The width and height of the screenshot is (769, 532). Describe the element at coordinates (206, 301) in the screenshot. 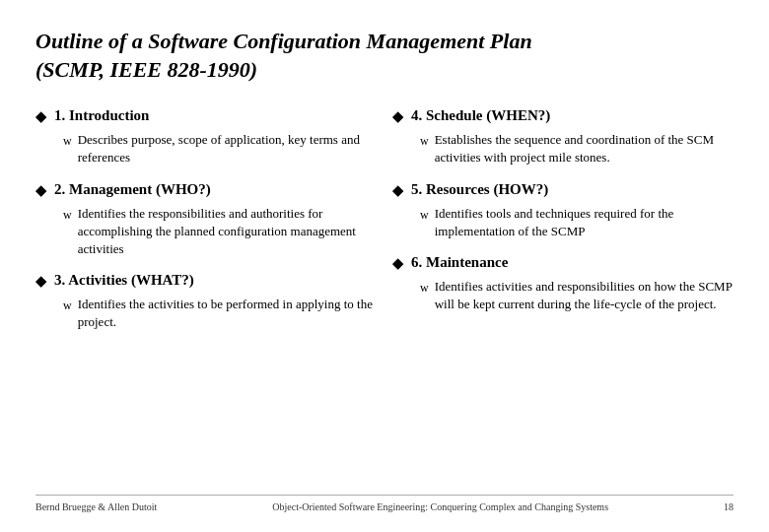

I see `section-3: ◆ 3. Activities (WHAT?) w Identifies the…` at that location.